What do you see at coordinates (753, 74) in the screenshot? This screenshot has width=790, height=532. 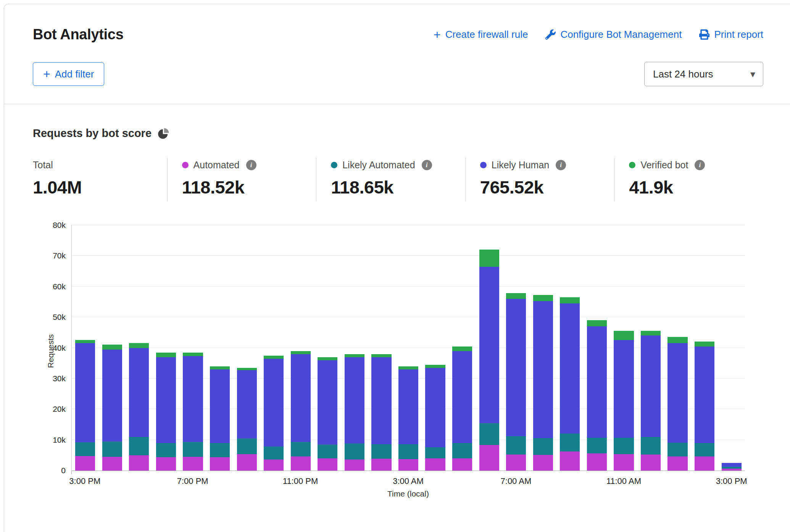 I see `chevron-down-icon: ▾` at bounding box center [753, 74].